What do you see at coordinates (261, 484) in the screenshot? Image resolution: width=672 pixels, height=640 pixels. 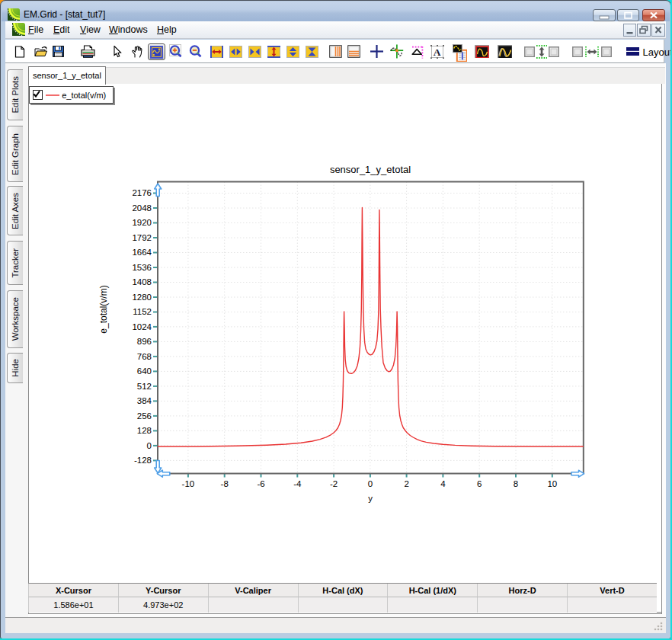 I see `svg-text: -6` at bounding box center [261, 484].